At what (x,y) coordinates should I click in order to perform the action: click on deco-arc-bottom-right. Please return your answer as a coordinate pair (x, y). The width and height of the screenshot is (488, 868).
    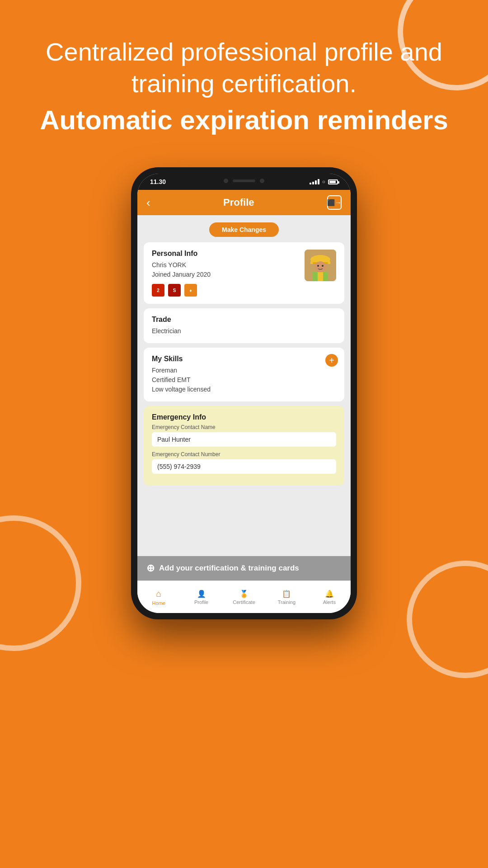
    Looking at the image, I should click on (447, 619).